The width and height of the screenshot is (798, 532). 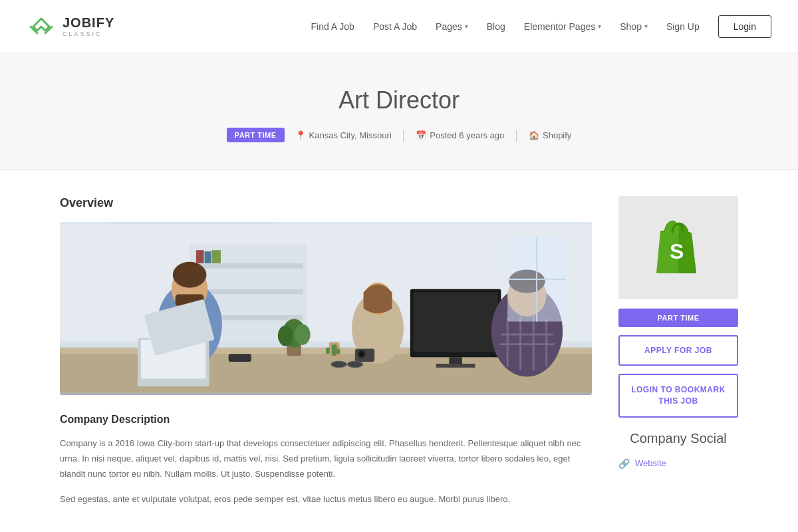 I want to click on company-icon: 🏠, so click(x=534, y=136).